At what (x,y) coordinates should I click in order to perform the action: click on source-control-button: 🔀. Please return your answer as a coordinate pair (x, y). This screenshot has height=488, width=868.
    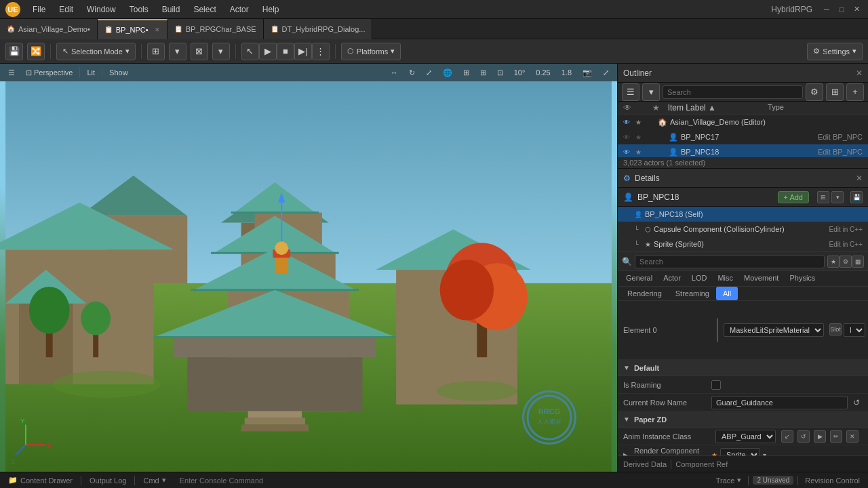
    Looking at the image, I should click on (36, 52).